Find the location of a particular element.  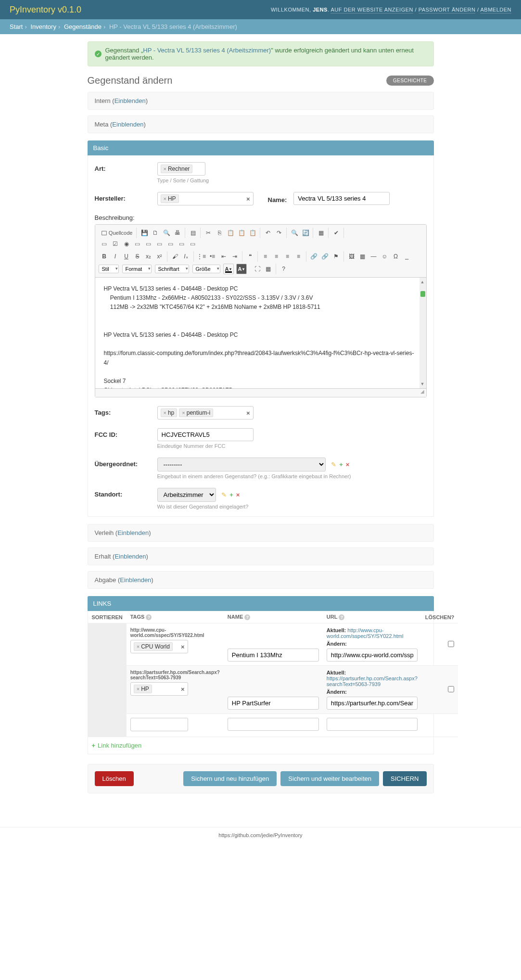

standort-select: Arbeitszimmer is located at coordinates (187, 495).